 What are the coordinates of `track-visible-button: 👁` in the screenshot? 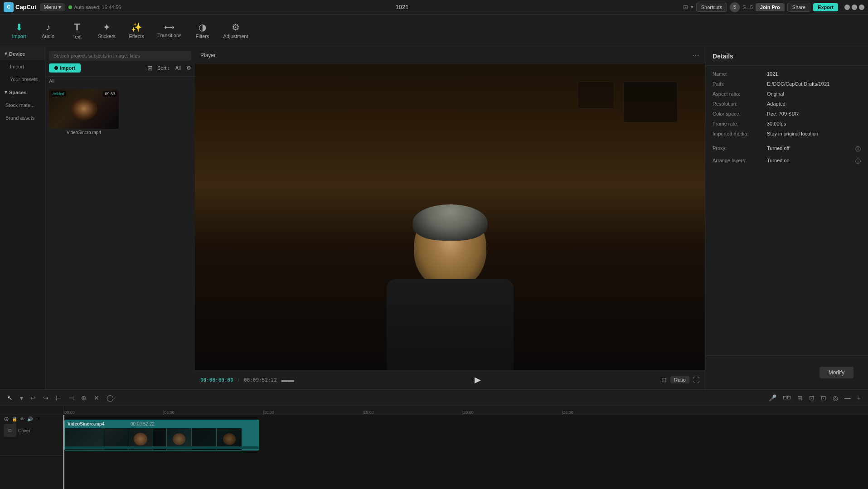 It's located at (22, 419).